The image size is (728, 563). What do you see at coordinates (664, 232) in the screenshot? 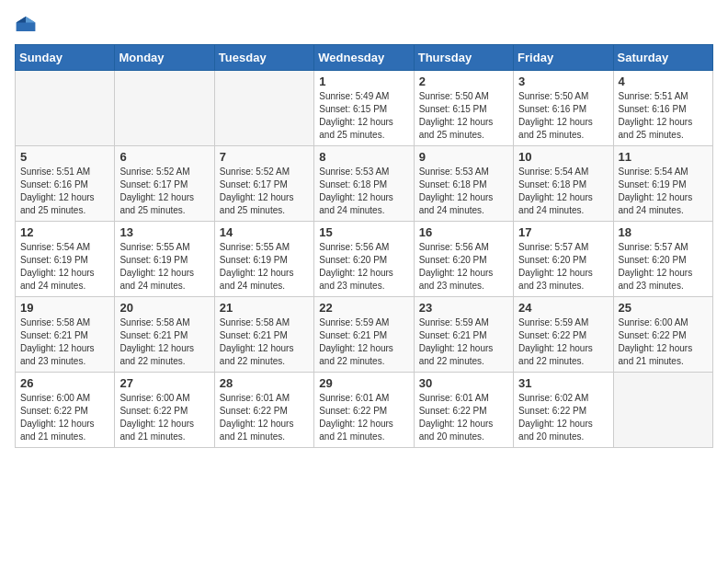
I see `day-number: 18` at bounding box center [664, 232].